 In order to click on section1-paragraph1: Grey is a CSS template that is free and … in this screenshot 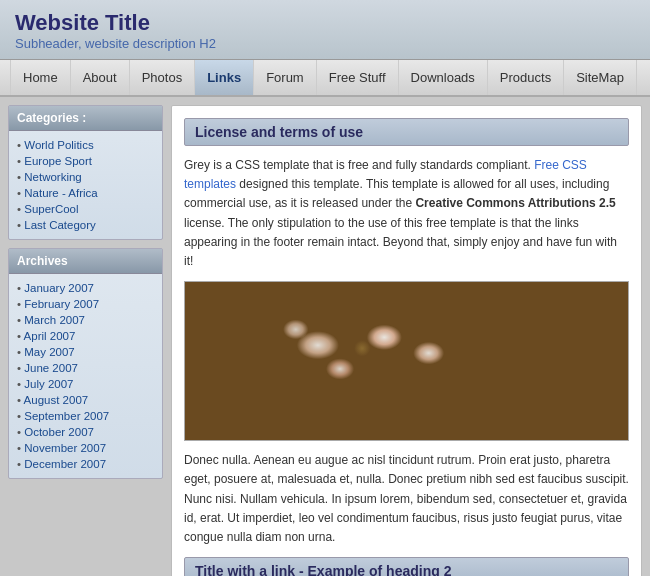, I will do `click(406, 214)`.